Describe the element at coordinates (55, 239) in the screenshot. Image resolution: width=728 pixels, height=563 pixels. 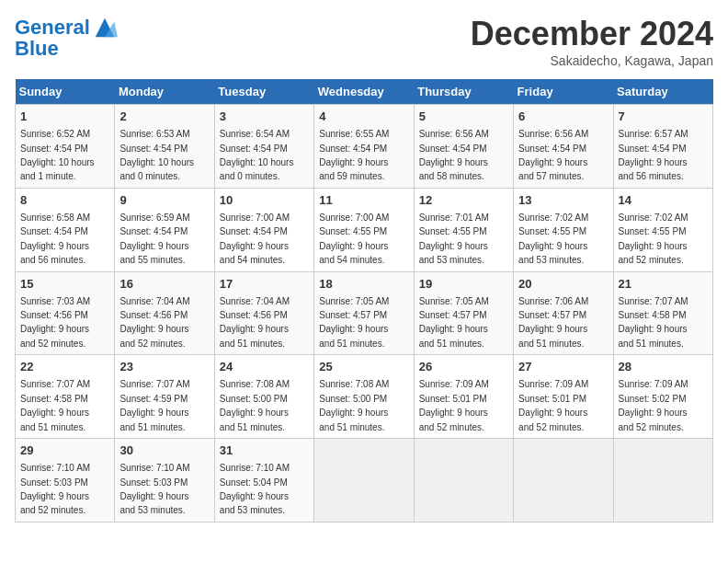
I see `day-info: Sunrise: 6:58 AM Sunset: 4:54 PM Dayligh…` at that location.